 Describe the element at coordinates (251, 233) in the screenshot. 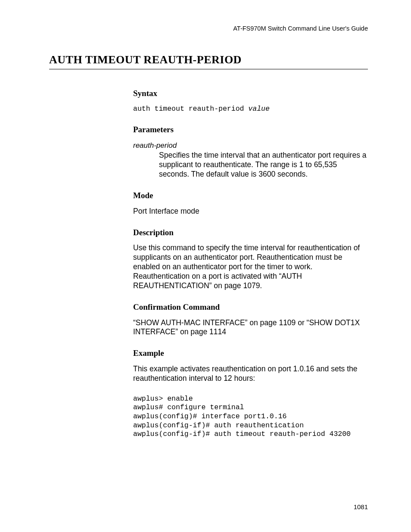

I see `heading-description: Description` at that location.